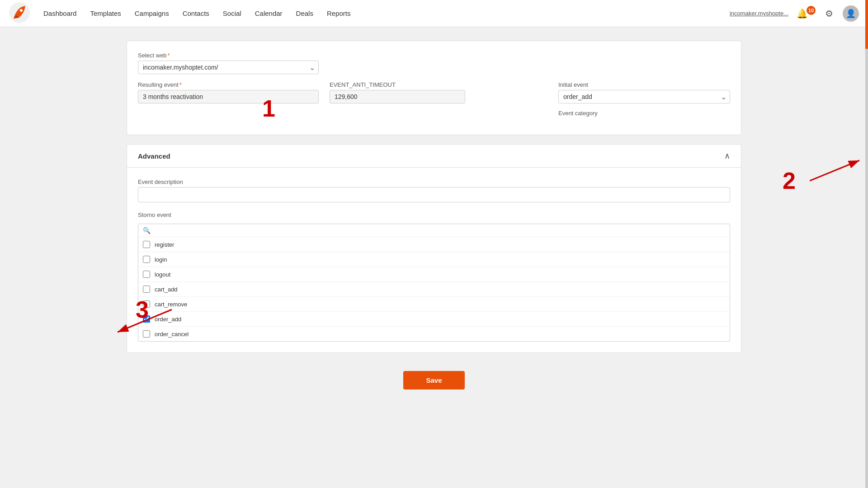 Image resolution: width=868 pixels, height=488 pixels. Describe the element at coordinates (727, 156) in the screenshot. I see `collapse-icon: ∧` at that location.